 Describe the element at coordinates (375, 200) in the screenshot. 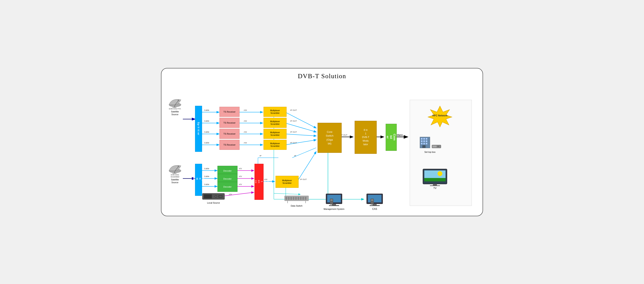

I see `cas-svg` at that location.